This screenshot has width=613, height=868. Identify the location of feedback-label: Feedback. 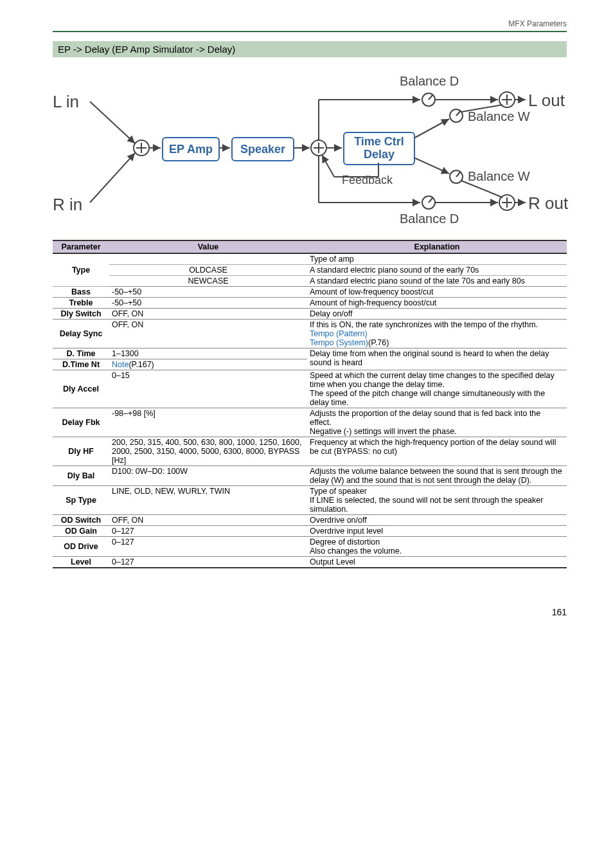
(368, 180).